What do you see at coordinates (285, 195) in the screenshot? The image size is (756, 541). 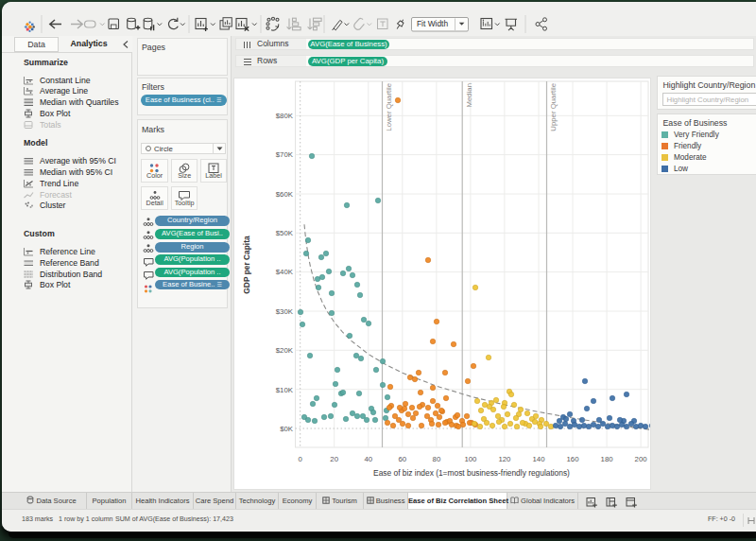 I see `svg-text: $60K` at bounding box center [285, 195].